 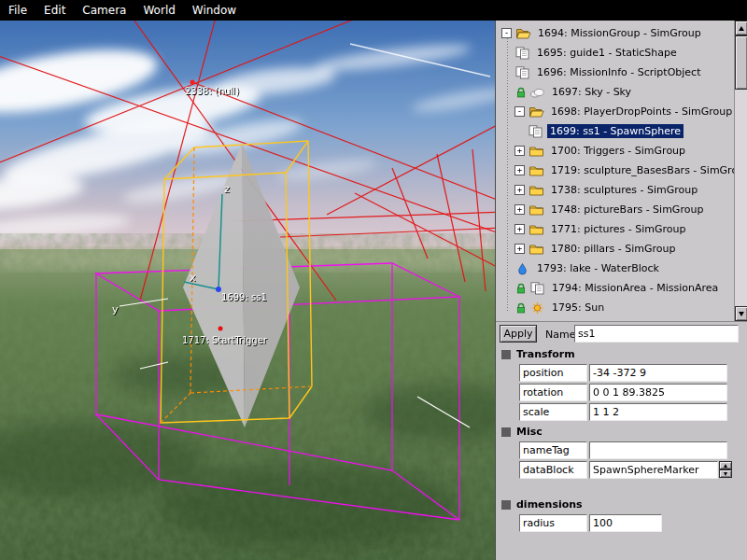 I want to click on section-title: Misc, so click(x=529, y=431).